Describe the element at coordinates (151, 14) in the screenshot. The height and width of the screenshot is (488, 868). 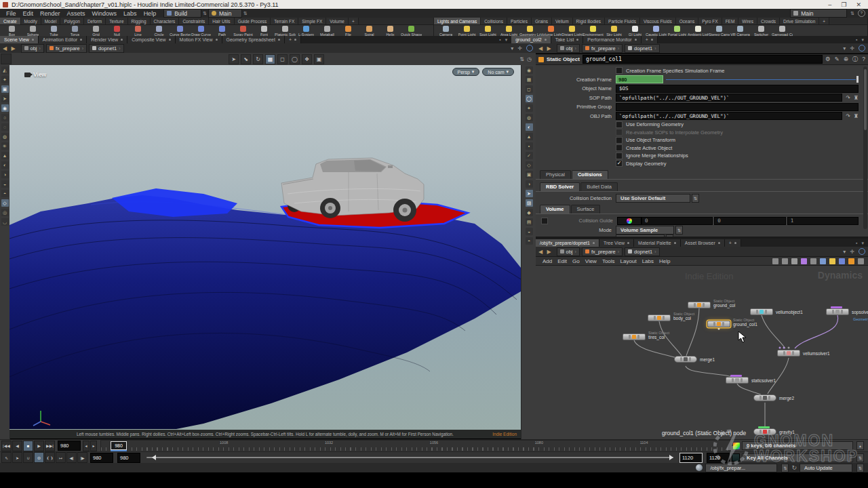
I see `menu-item: Help` at that location.